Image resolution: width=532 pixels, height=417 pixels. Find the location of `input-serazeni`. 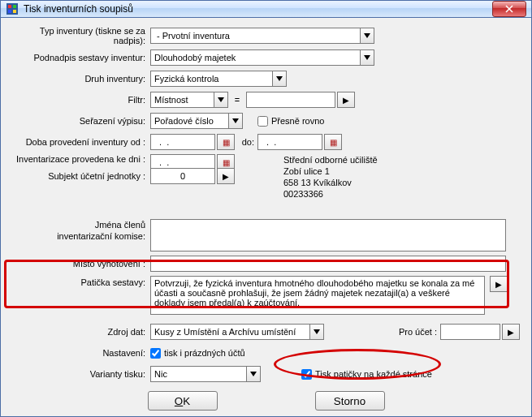

input-serazeni is located at coordinates (189, 121).